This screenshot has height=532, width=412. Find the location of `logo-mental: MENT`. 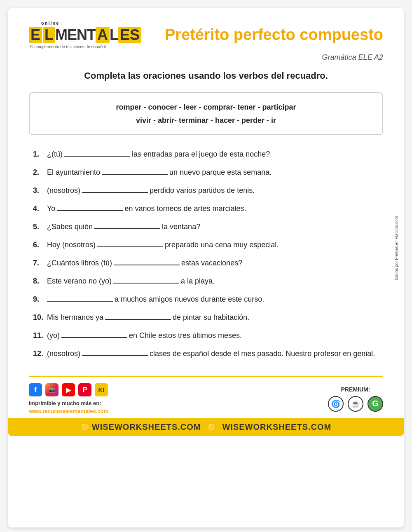

logo-mental: MENT is located at coordinates (75, 35).